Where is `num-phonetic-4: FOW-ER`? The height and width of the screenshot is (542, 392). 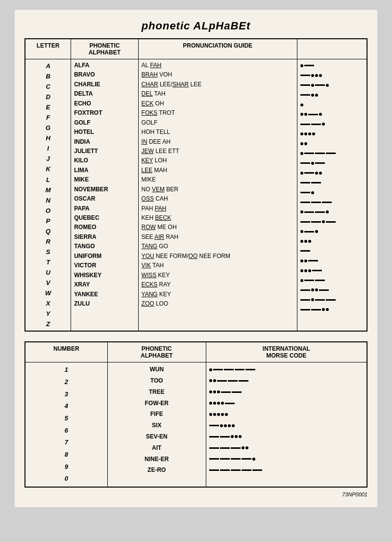 num-phonetic-4: FOW-ER is located at coordinates (157, 403).